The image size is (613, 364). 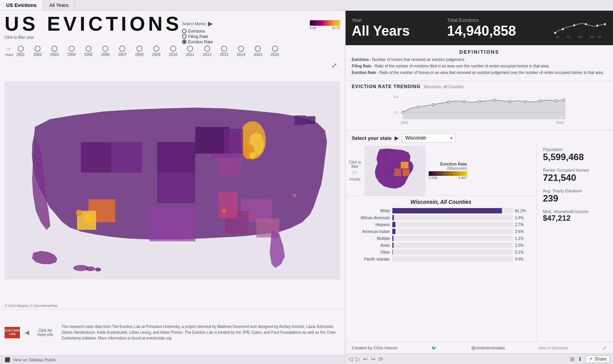 I want to click on year-circle-2002, so click(x=38, y=49).